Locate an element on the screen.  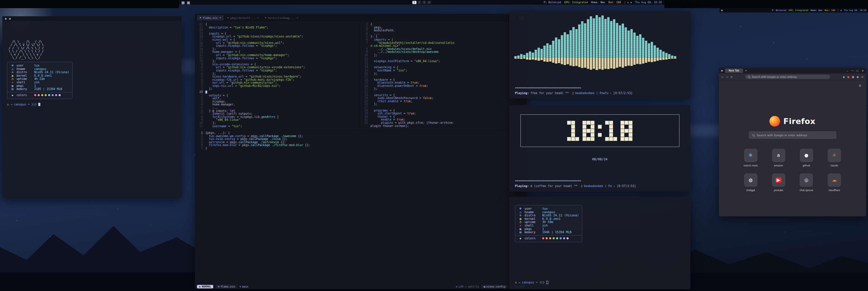
repo-chip: ◉ nixos-config is located at coordinates (494, 287).